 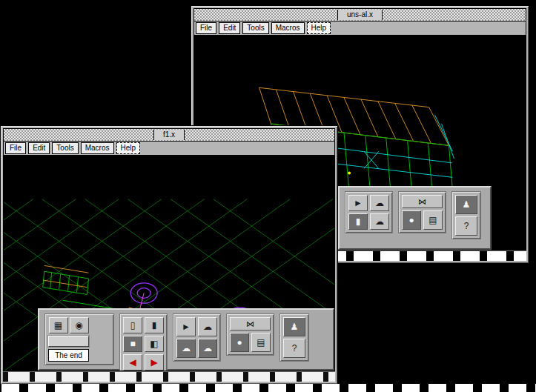 What do you see at coordinates (415, 218) in the screenshot?
I see `back-toolbar: ► ☁ ▮ ☁ ⋈ ● ▤ ♟ ?` at bounding box center [415, 218].